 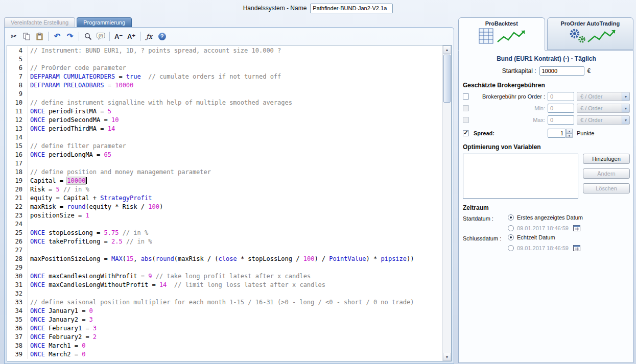 What do you see at coordinates (155, 51) in the screenshot?
I see `code-text: // Instrument: BUND EUR1, 1D, ? points s…` at bounding box center [155, 51].